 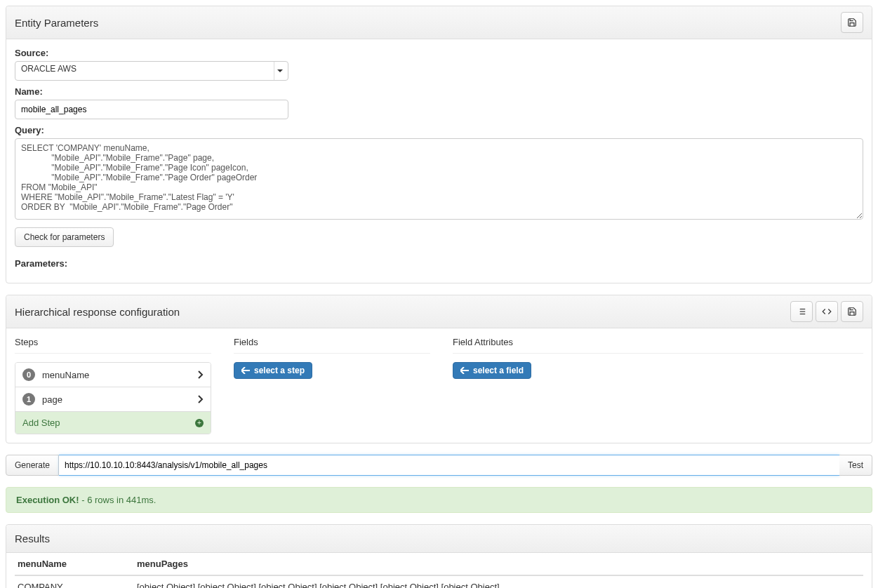 I want to click on execution-status-detail: - 6 rows in 441ms., so click(x=118, y=500).